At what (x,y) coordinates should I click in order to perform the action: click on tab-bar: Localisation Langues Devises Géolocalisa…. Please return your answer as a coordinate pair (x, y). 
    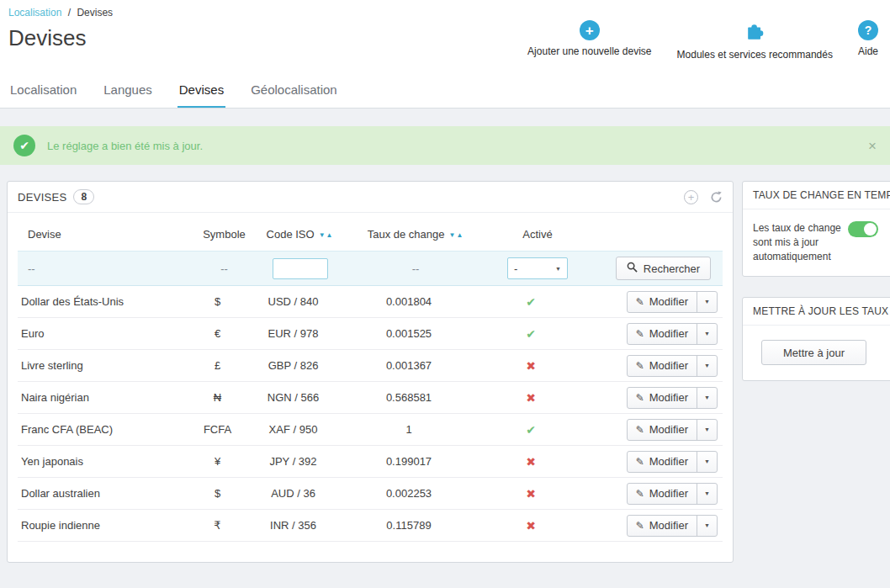
    Looking at the image, I should click on (445, 91).